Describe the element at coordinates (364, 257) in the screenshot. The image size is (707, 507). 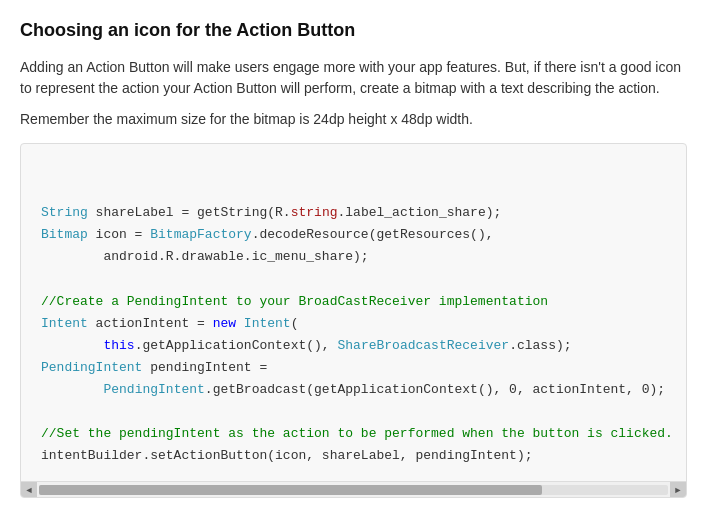
I see `code-line: android.R.drawable.ic_menu_share);` at that location.